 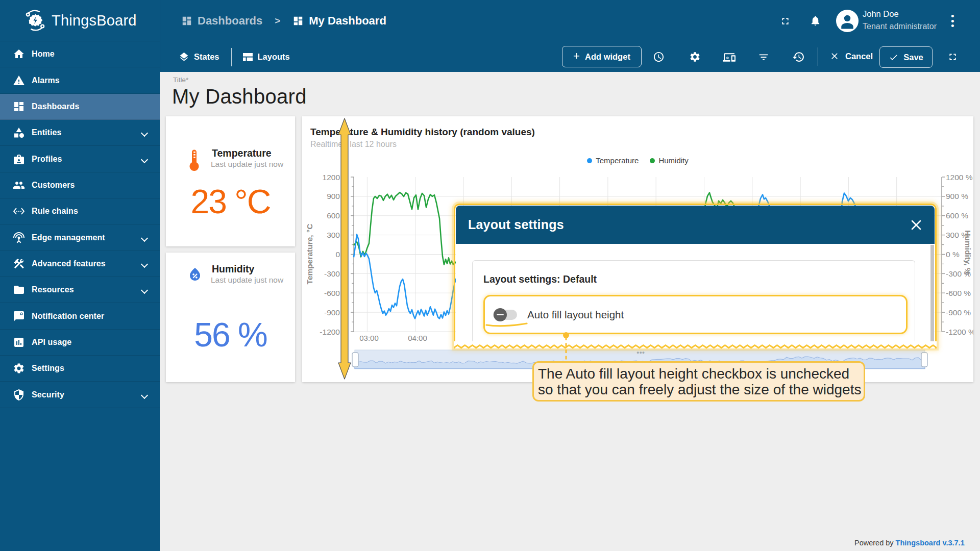 I want to click on svg-text: -1200 %, so click(x=960, y=332).